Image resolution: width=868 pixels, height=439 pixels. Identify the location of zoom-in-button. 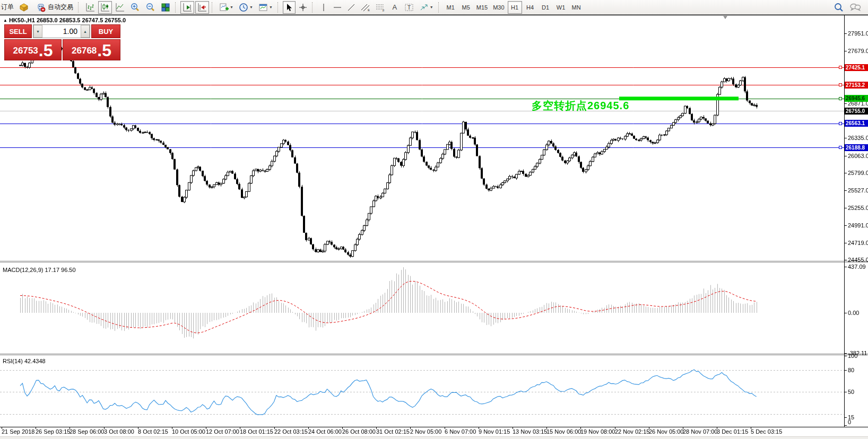
(135, 7).